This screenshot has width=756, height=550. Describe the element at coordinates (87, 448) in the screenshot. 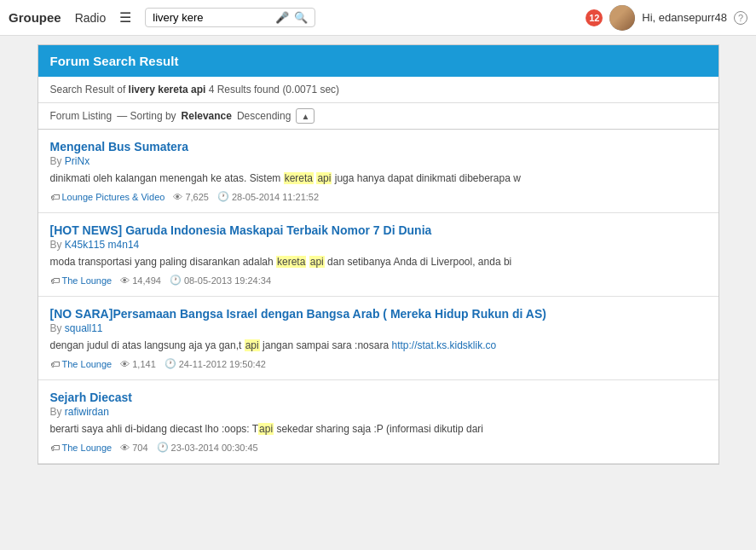

I see `tag-link-4: The Lounge` at that location.